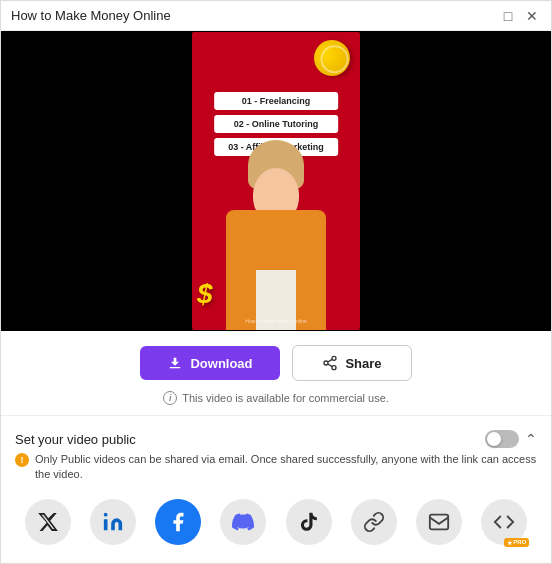 The width and height of the screenshot is (552, 564). Describe the element at coordinates (276, 101) in the screenshot. I see `menu-item-1: 01 - Freelancing` at that location.